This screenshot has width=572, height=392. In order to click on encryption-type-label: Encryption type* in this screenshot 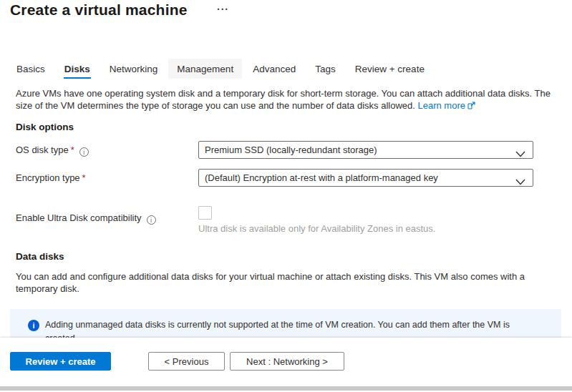, I will do `click(51, 177)`.